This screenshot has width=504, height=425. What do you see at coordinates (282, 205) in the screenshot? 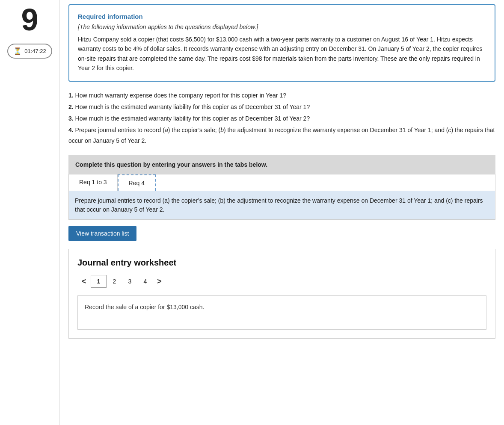
I see `tab-content-area: Prepare journal entries to record (a) th…` at bounding box center [282, 205].